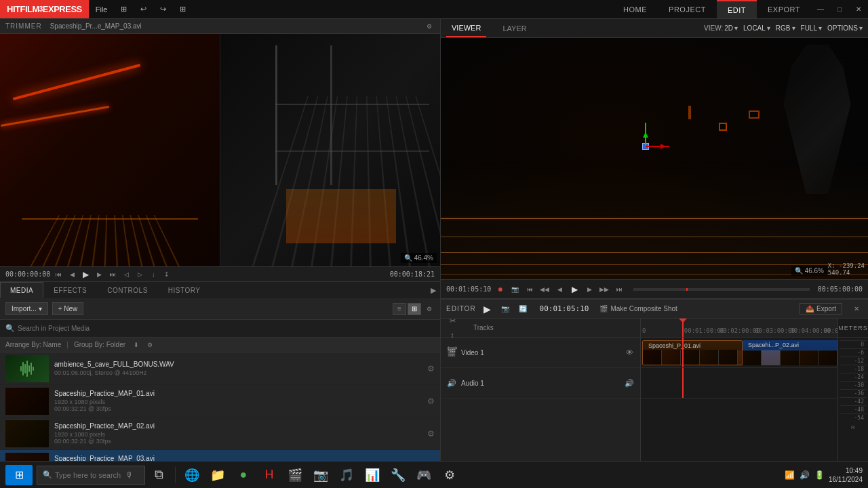 The height and width of the screenshot is (488, 868). Describe the element at coordinates (127, 290) in the screenshot. I see `tab-controls: CONTROLS` at that location.